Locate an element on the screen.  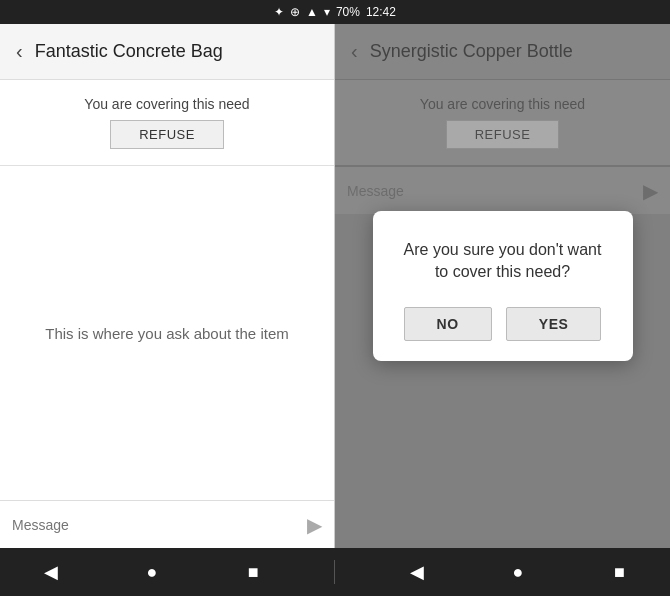
left-send-button: ▶ is located at coordinates (314, 525).